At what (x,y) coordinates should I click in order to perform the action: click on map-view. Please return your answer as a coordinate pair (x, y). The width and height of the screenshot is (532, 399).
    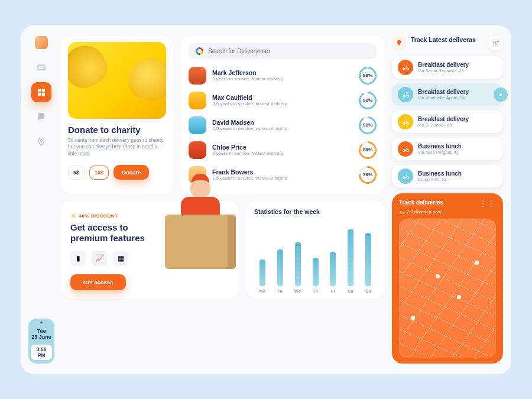
    Looking at the image, I should click on (447, 288).